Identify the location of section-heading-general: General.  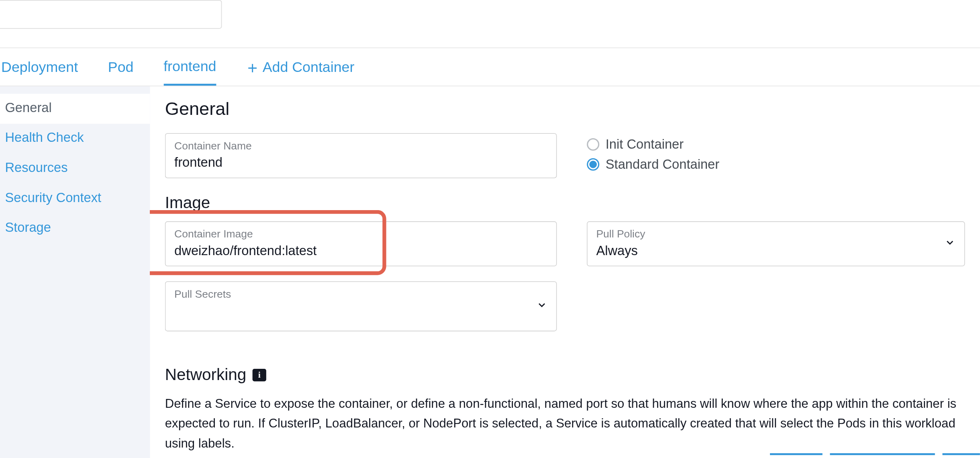
(565, 109).